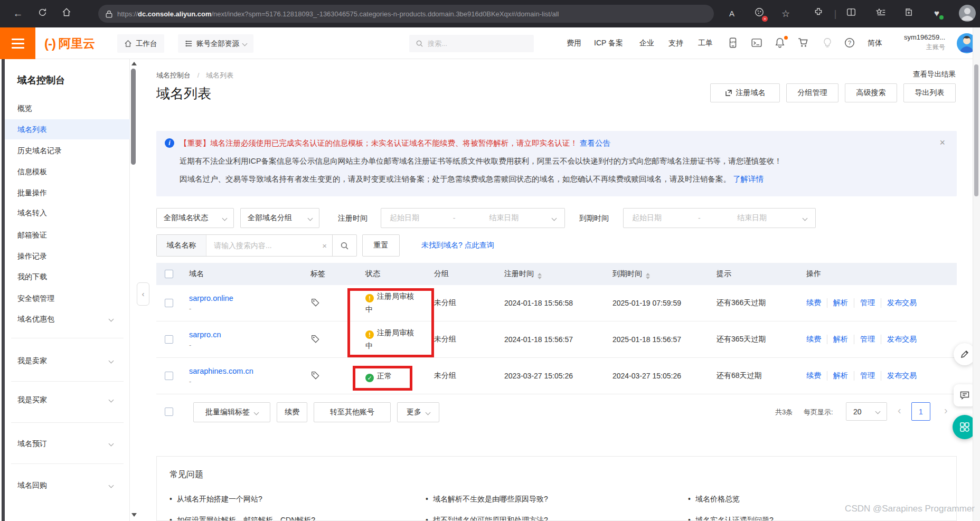  What do you see at coordinates (250, 298) in the screenshot?
I see `domain-link: sarpro.online` at bounding box center [250, 298].